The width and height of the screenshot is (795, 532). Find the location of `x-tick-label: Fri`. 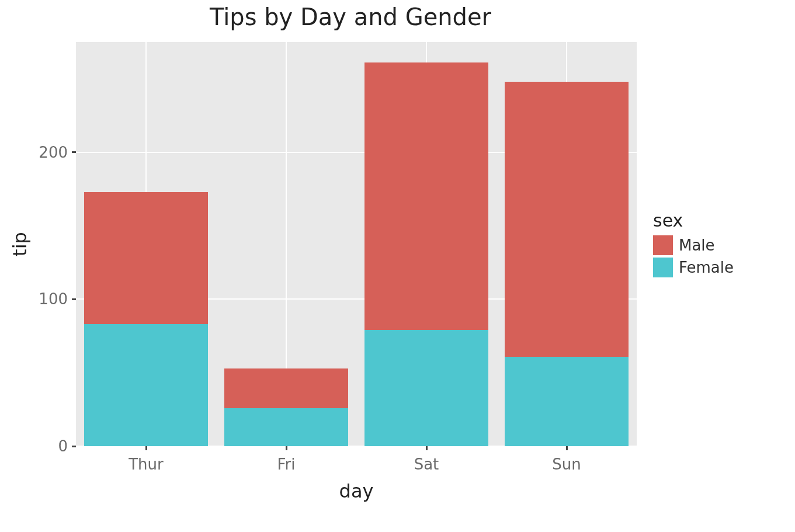

x-tick-label: Fri is located at coordinates (286, 460).